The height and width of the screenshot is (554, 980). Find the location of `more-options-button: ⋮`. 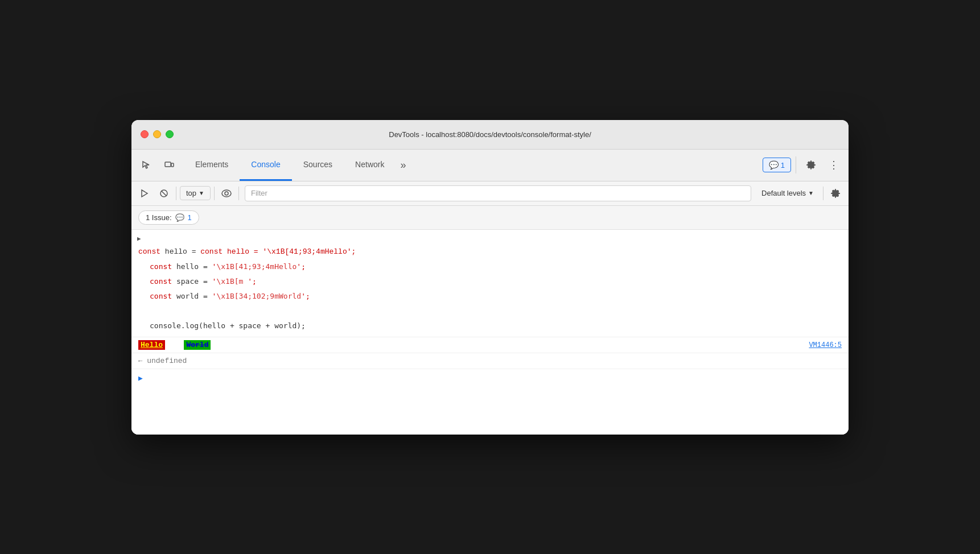

more-options-button: ⋮ is located at coordinates (834, 165).